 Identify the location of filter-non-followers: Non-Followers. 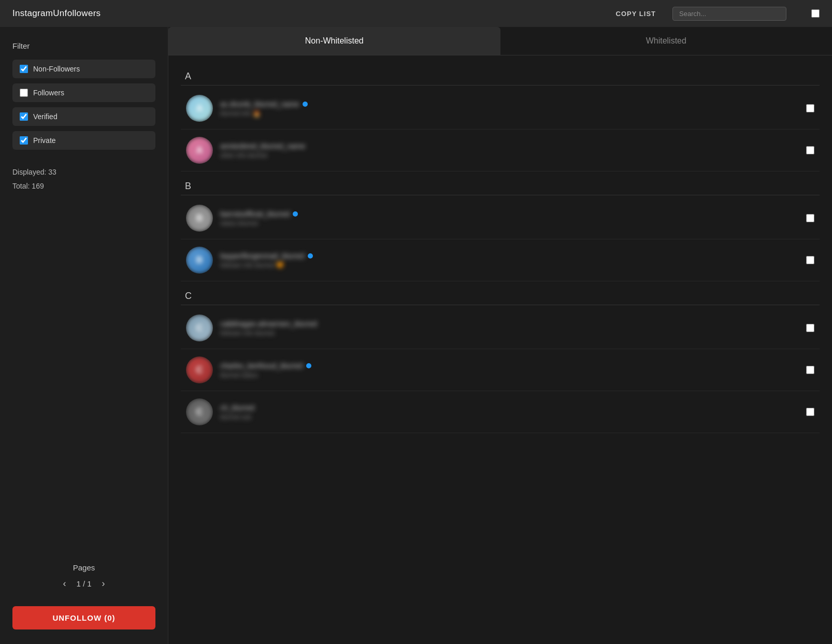
(84, 69).